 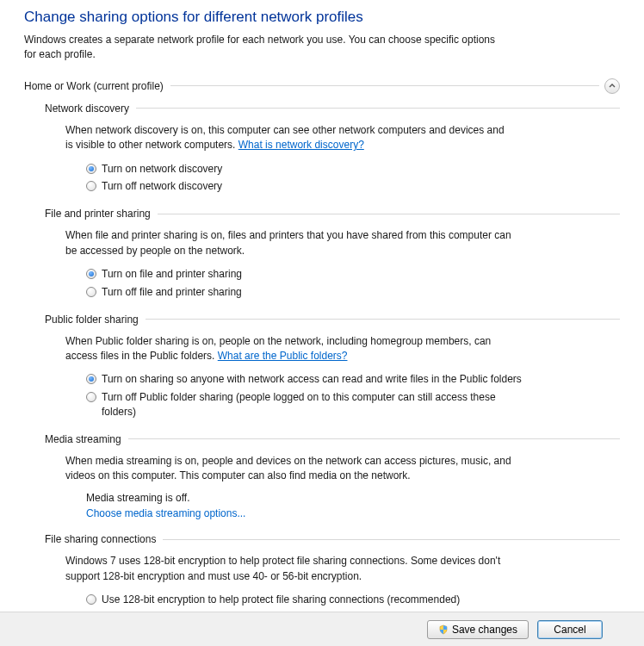 What do you see at coordinates (612, 86) in the screenshot?
I see `collapse-button` at bounding box center [612, 86].